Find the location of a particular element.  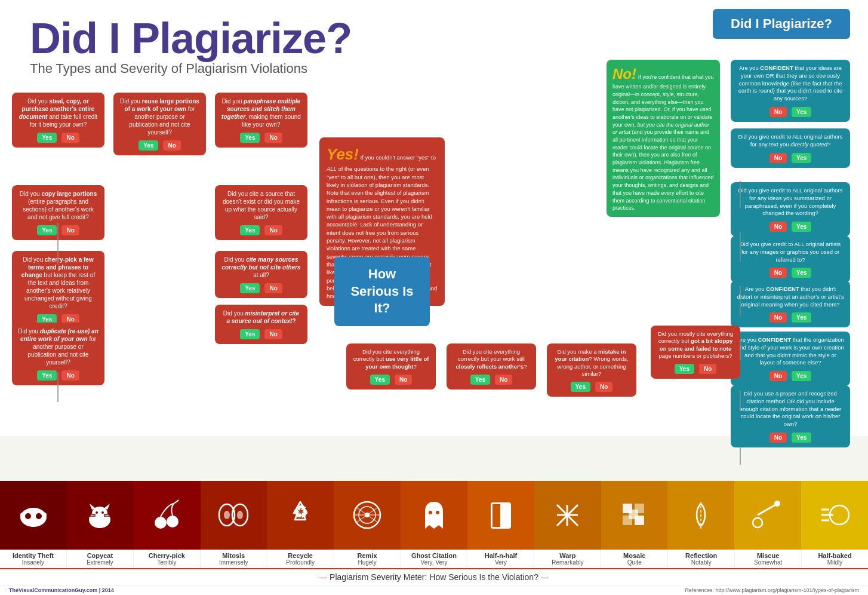

label-cherry-severity: Terribly is located at coordinates (167, 563).